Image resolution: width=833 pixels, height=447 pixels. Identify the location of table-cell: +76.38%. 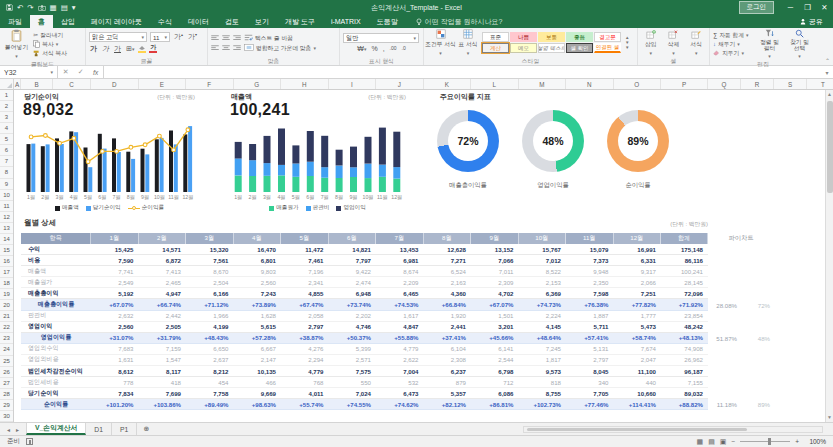
(590, 304).